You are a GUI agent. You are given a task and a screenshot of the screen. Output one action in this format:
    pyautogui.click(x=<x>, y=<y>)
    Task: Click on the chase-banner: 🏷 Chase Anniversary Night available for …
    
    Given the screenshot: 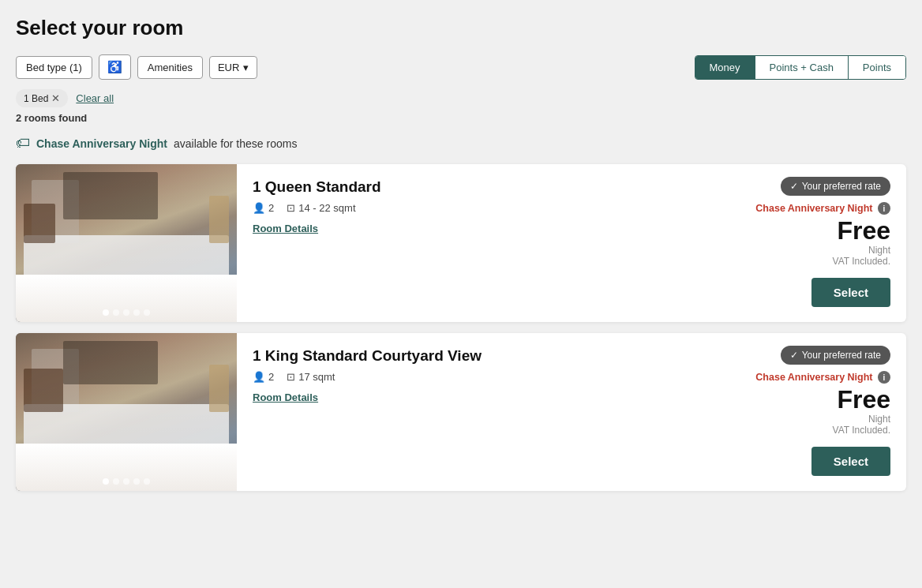 What is the action you would take?
    pyautogui.click(x=461, y=144)
    